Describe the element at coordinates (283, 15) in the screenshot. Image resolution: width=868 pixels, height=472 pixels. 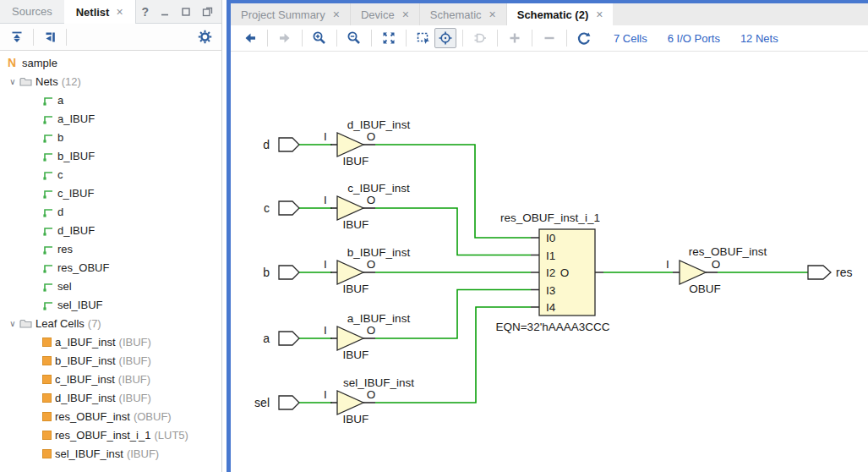
I see `tab-label: Project Summary` at that location.